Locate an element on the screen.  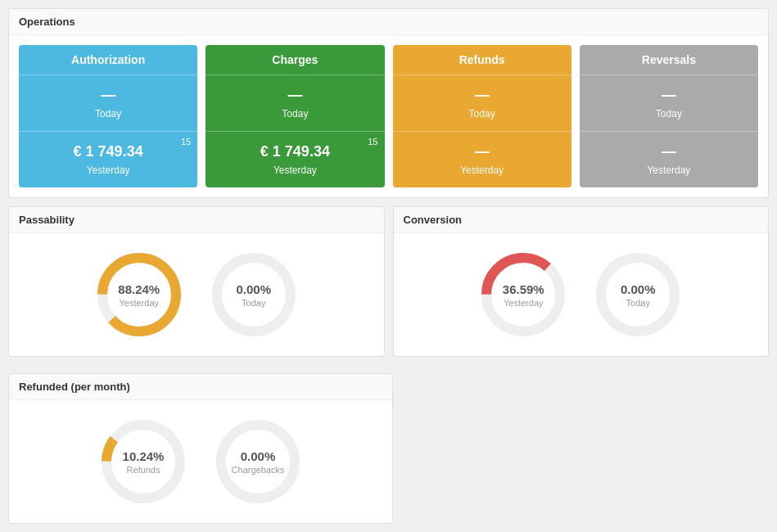
op-yesterday-value-refunds: — is located at coordinates (482, 152).